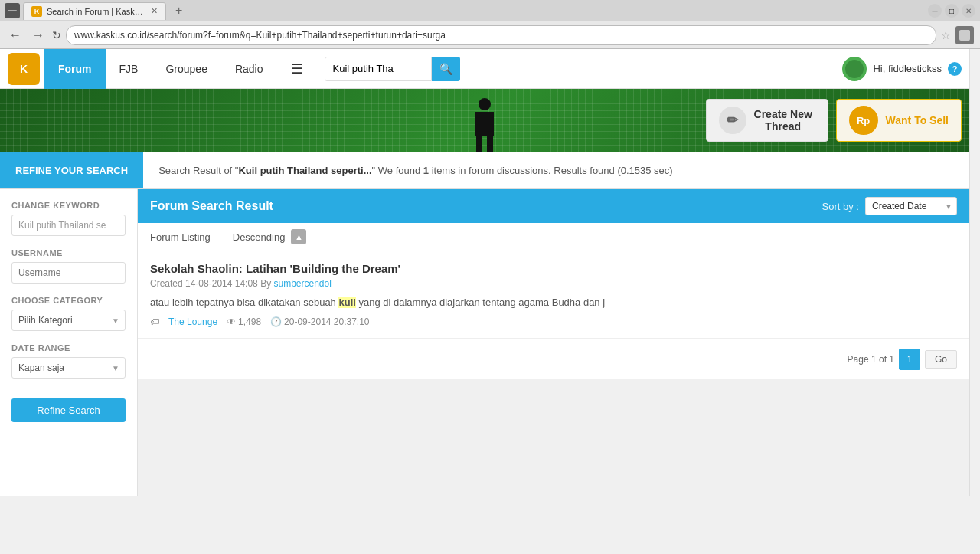 The height and width of the screenshot is (554, 980). I want to click on refresh-button: ↻, so click(57, 35).